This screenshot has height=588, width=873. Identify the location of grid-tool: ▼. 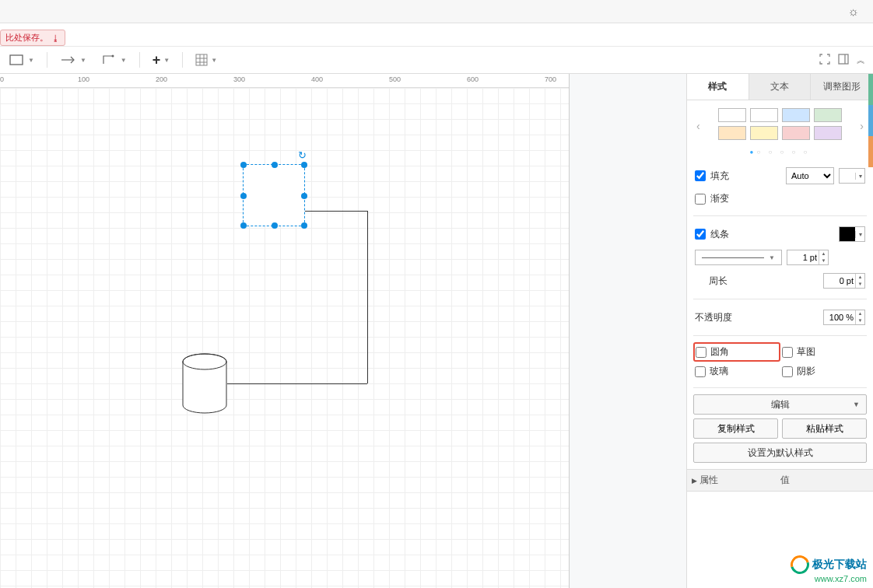
(206, 60).